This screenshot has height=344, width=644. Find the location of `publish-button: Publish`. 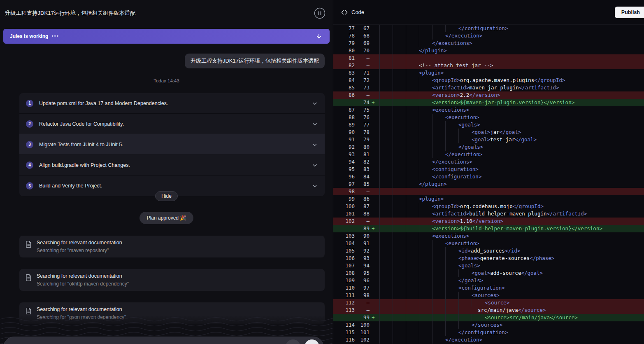

publish-button: Publish is located at coordinates (630, 12).